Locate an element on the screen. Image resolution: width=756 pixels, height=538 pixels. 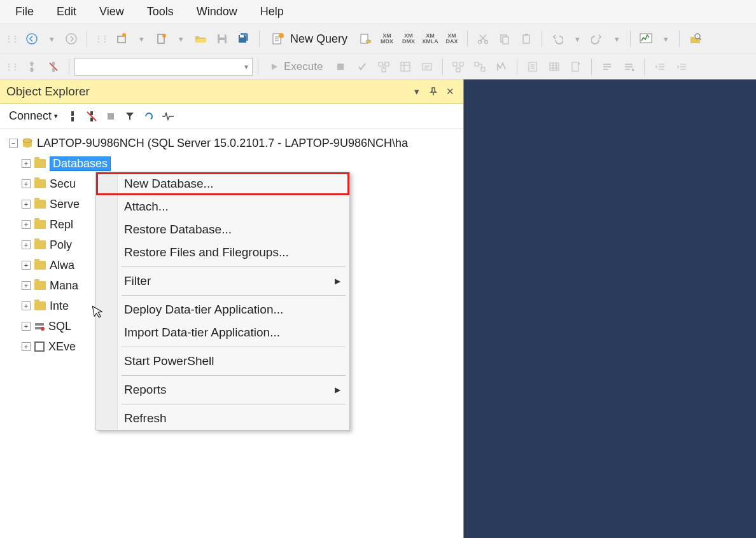
mdx-query-button: XMMDX is located at coordinates (387, 39).